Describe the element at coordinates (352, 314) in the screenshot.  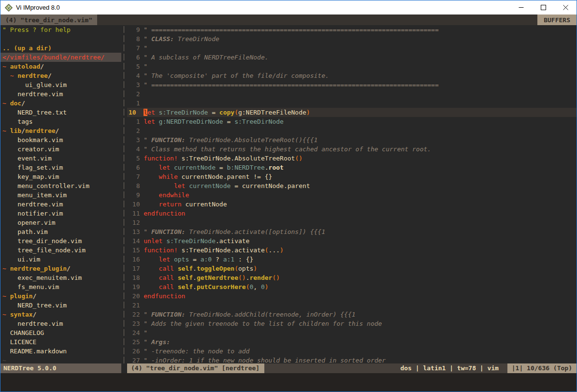
I see `code-line: 22" FUNCTION: TreeDirNode.addChild(treen…` at that location.